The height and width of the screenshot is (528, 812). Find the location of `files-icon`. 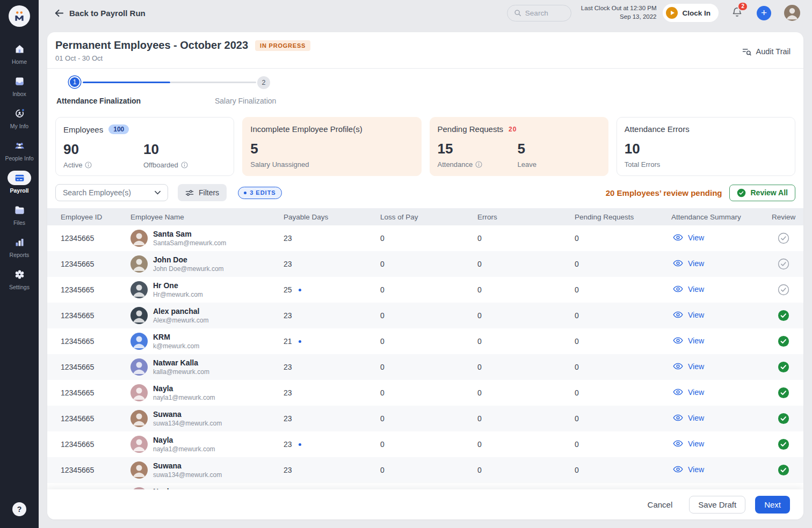

files-icon is located at coordinates (19, 210).